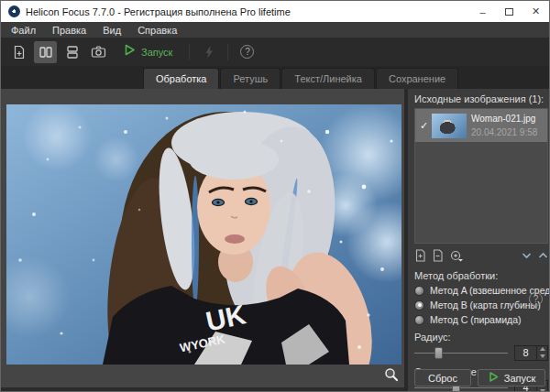  What do you see at coordinates (543, 356) in the screenshot?
I see `radius-decrement-icon` at bounding box center [543, 356].